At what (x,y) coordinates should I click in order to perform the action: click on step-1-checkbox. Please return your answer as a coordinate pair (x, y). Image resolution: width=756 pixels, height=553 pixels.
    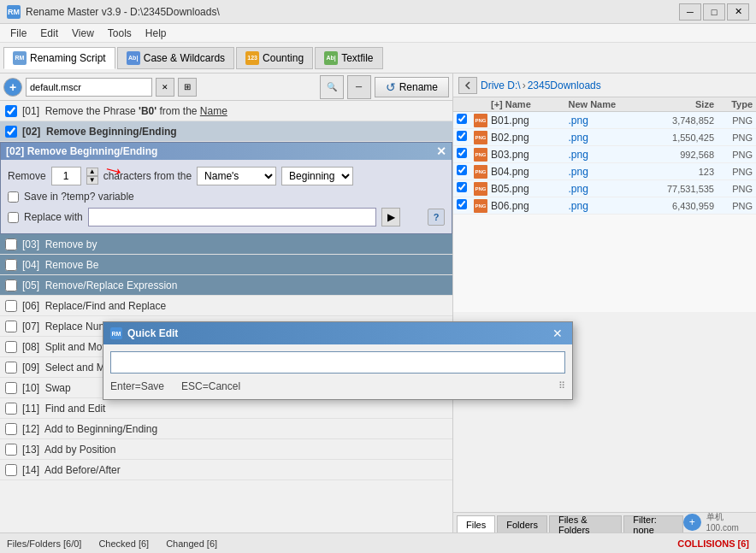
    Looking at the image, I should click on (11, 111).